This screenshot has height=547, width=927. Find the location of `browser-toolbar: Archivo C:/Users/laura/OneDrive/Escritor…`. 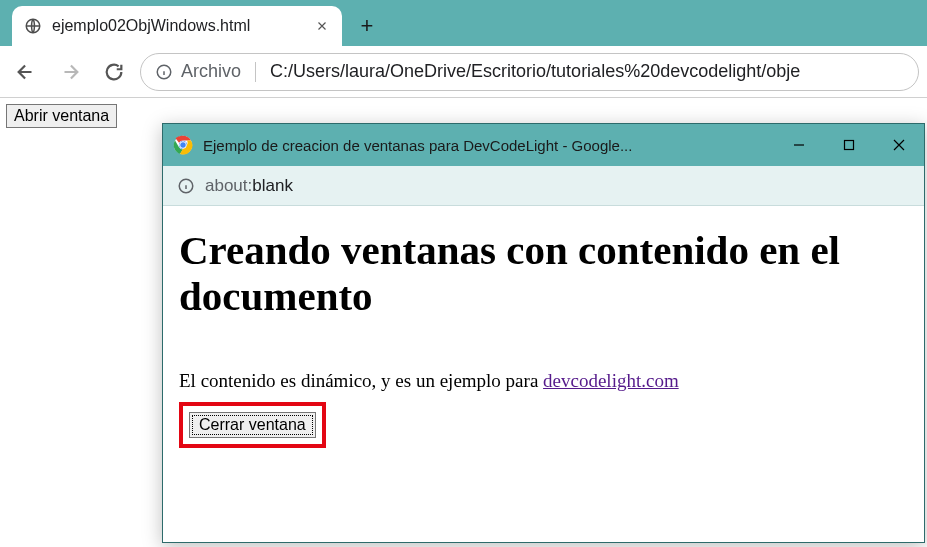

browser-toolbar: Archivo C:/Users/laura/OneDrive/Escritor… is located at coordinates (464, 72).